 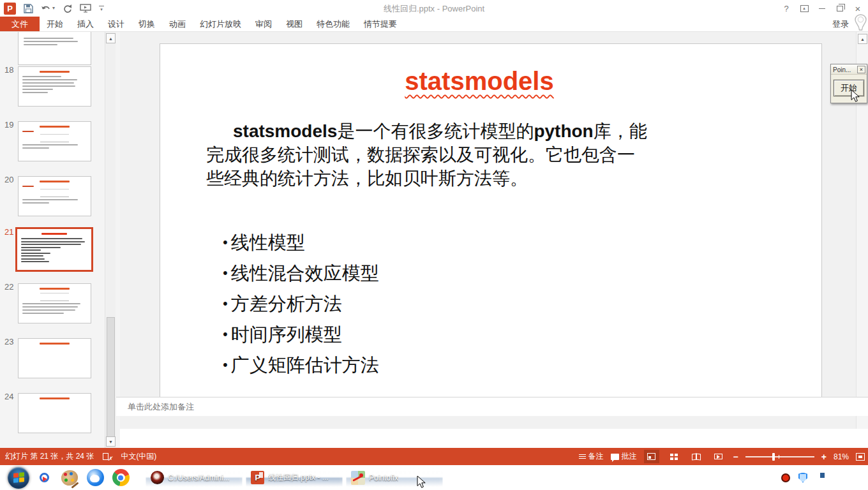 What do you see at coordinates (674, 457) in the screenshot?
I see `slide-sorter-icon` at bounding box center [674, 457].